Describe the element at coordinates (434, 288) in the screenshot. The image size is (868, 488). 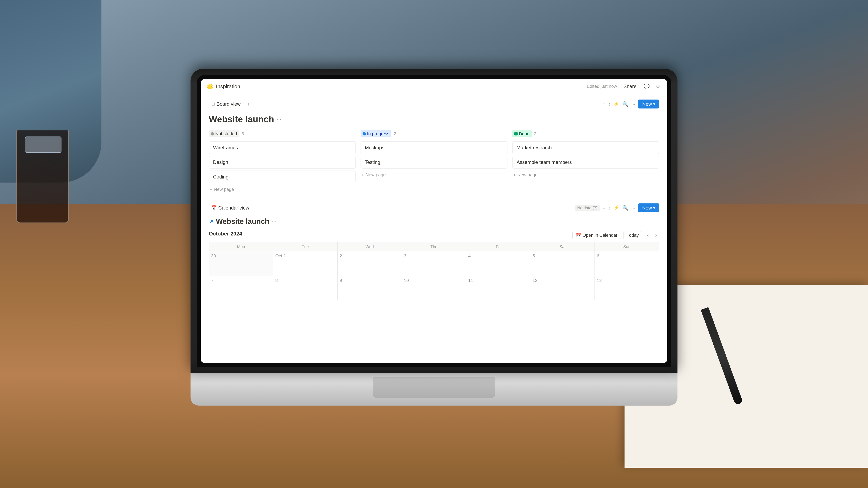
I see `calendar-cell-oct10: 10` at that location.